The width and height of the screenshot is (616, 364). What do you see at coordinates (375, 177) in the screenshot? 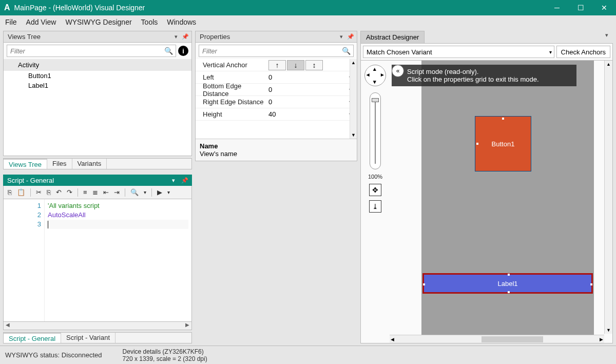
I see `zoom-label: 100%` at bounding box center [375, 177].